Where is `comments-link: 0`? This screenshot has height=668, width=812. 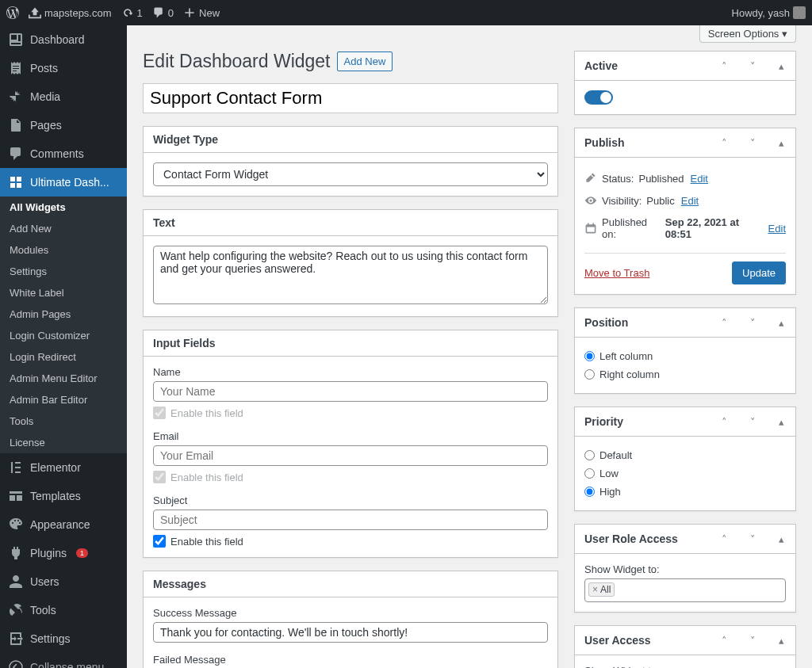
comments-link: 0 is located at coordinates (163, 13).